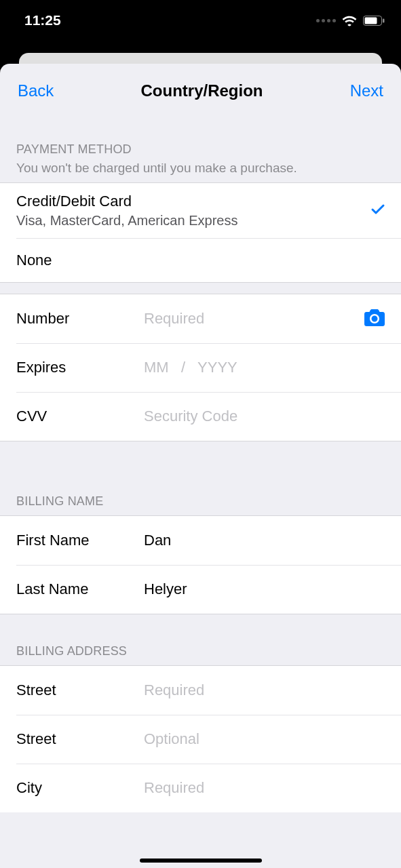  I want to click on card-expires-row: Expires, so click(201, 368).